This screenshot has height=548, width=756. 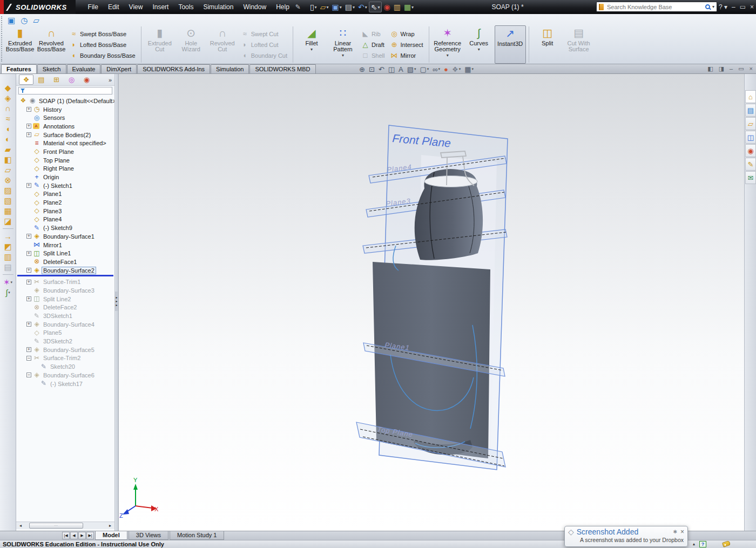 I want to click on tree-item-right-plane: ◇Right Plane, so click(x=65, y=169).